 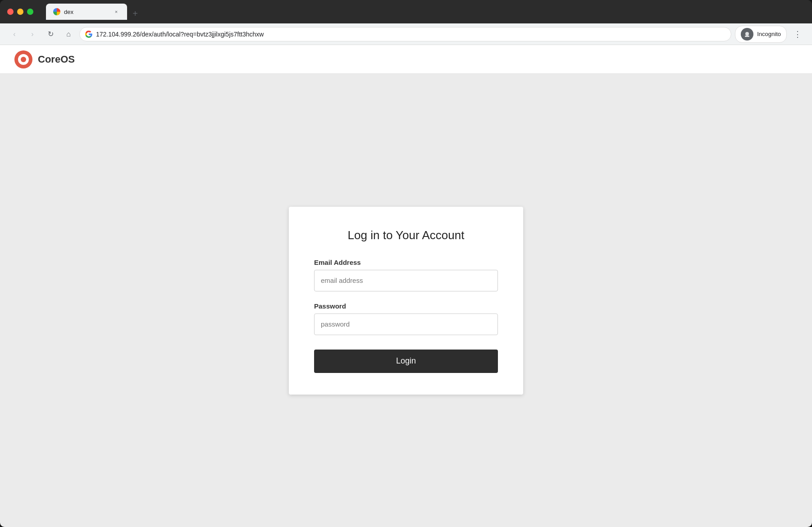 What do you see at coordinates (406, 306) in the screenshot?
I see `password-label: Password` at bounding box center [406, 306].